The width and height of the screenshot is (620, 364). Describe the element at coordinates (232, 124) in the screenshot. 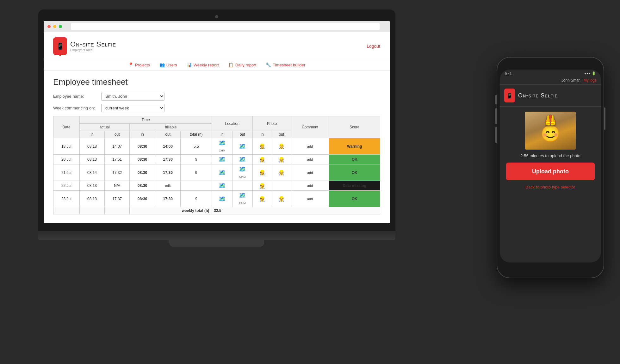

I see `col-location-group: Location` at that location.